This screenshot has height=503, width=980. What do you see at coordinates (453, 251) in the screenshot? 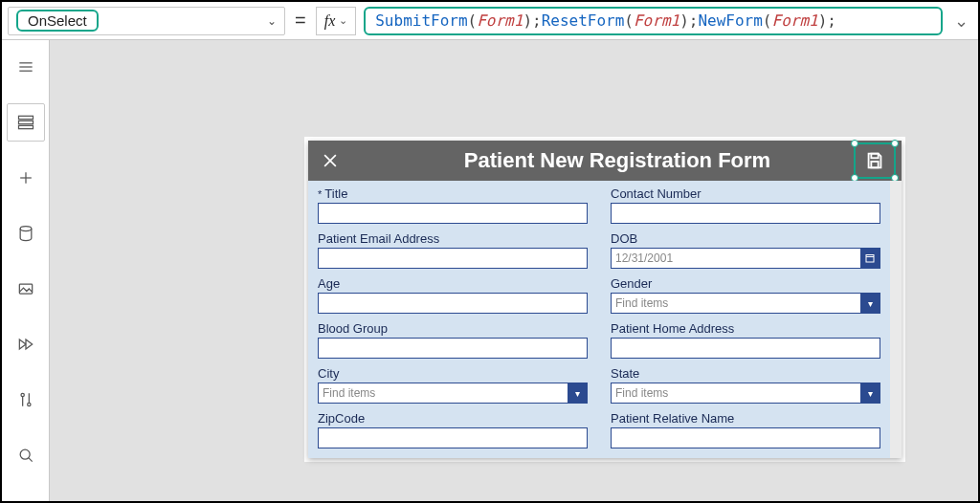
I see `form-field: Patient Email Address` at bounding box center [453, 251].